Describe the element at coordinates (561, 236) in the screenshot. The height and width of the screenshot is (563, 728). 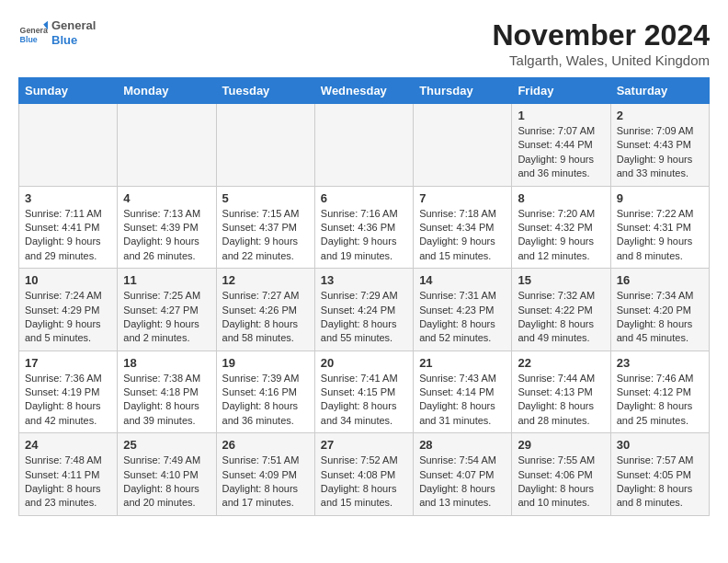
I see `day-info: Sunrise: 7:20 AM Sunset: 4:32 PM Dayligh…` at that location.